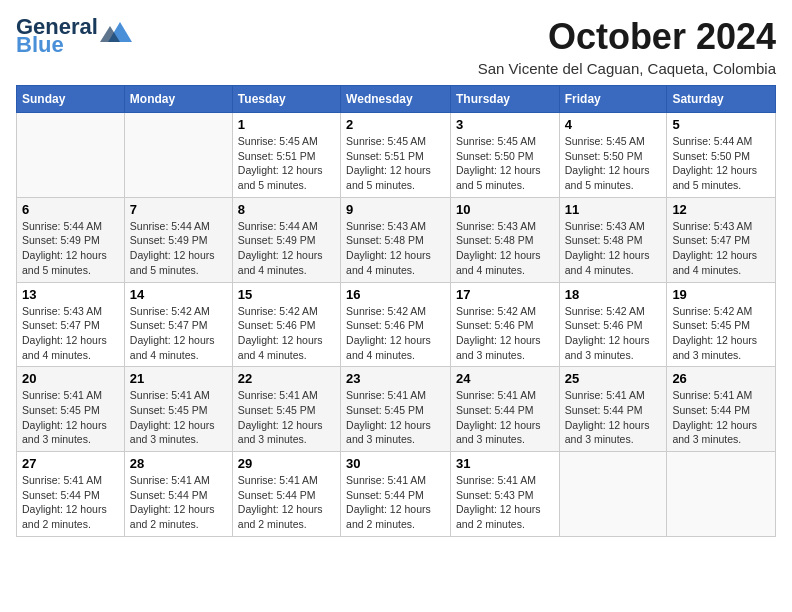 Image resolution: width=792 pixels, height=612 pixels. What do you see at coordinates (396, 494) in the screenshot?
I see `day-cell: 30Sunrise: 5:41 AM Sunset: 5:44 PM Dayli…` at bounding box center [396, 494].